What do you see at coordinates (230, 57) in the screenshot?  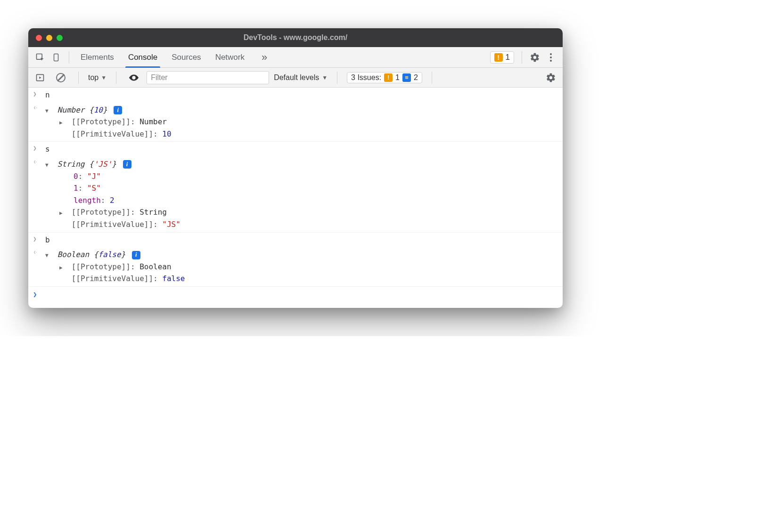 I see `tab-network: Network` at bounding box center [230, 57].